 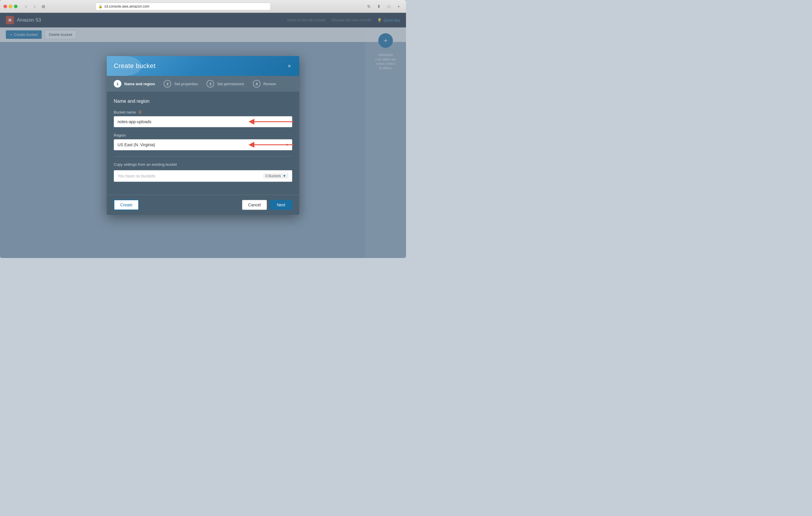 I want to click on step-1-number: 1, so click(x=117, y=84).